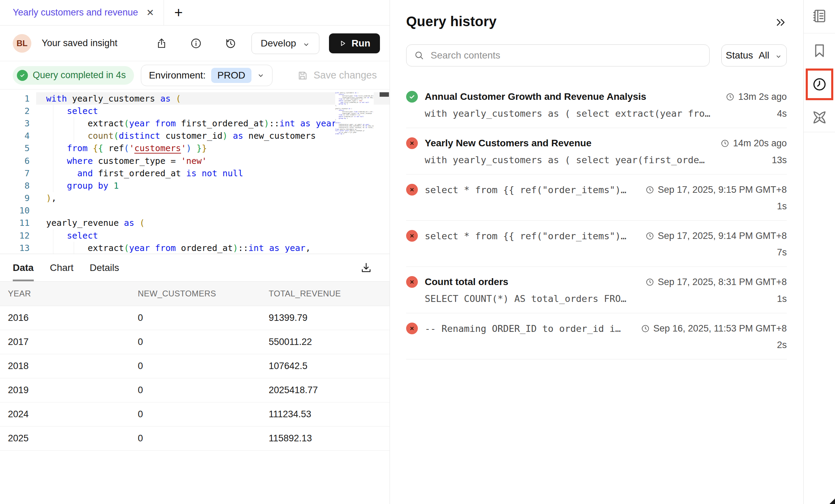 The width and height of the screenshot is (835, 504). What do you see at coordinates (195, 198) in the screenshot?
I see `code-line: 9),` at bounding box center [195, 198].